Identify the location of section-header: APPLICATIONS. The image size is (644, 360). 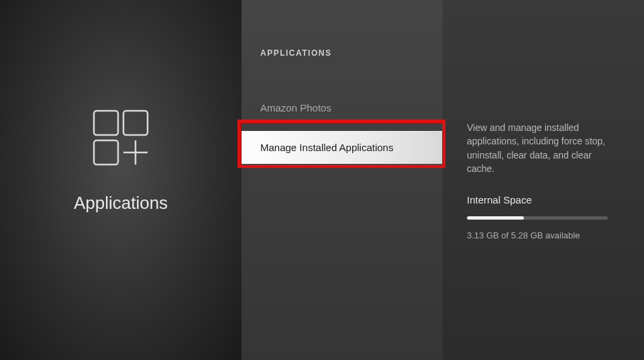
(342, 53).